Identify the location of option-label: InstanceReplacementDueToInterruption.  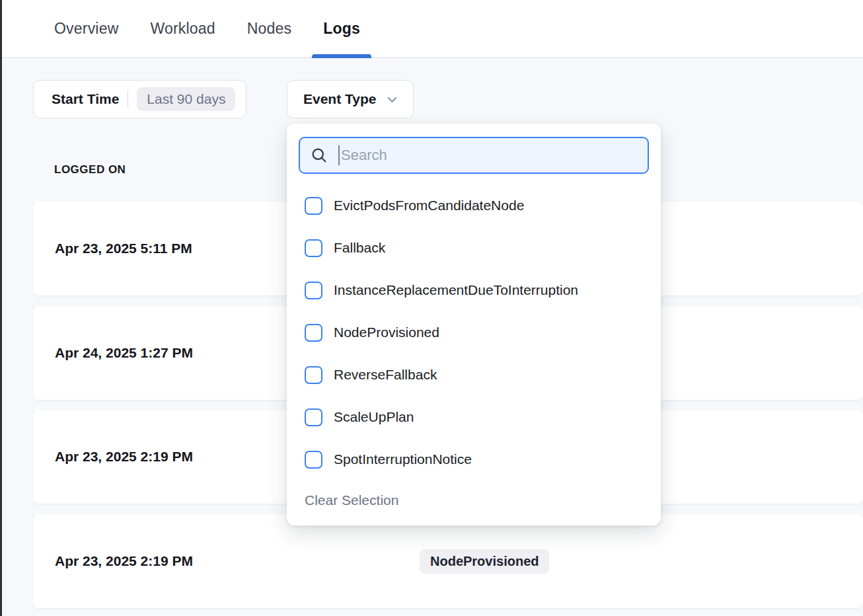
(456, 290).